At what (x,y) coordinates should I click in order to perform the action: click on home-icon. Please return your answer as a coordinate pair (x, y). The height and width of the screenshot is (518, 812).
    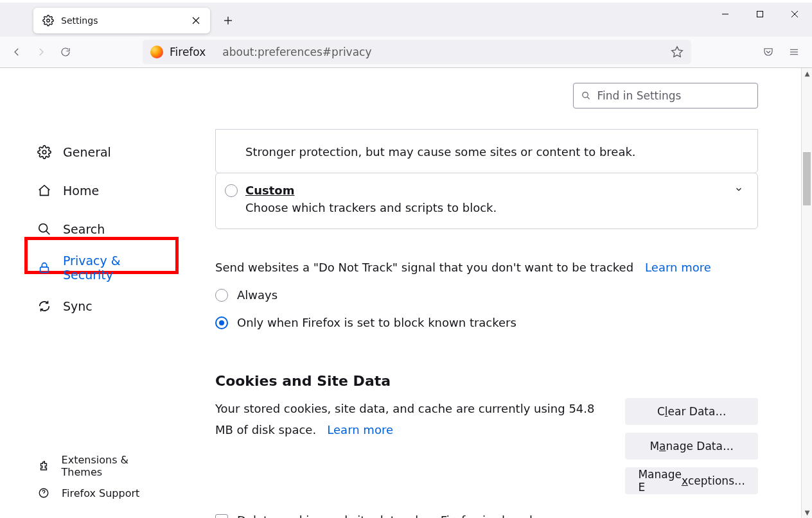
    Looking at the image, I should click on (44, 191).